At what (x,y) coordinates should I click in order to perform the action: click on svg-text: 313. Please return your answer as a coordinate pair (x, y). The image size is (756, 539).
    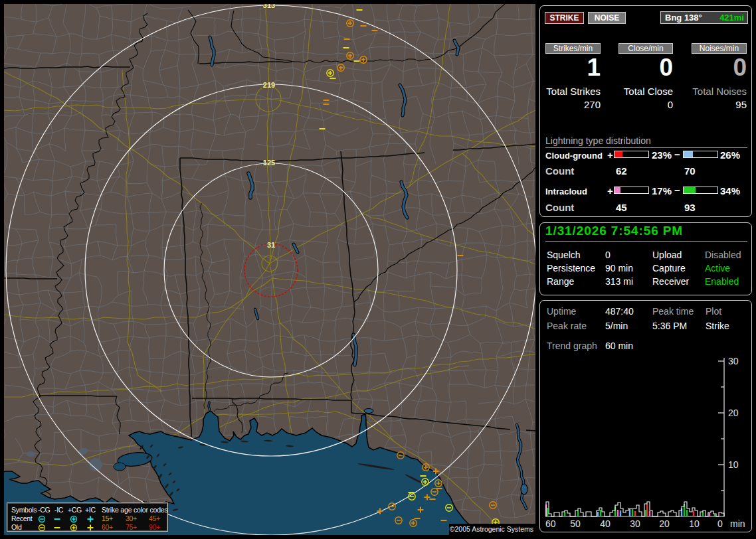
    Looking at the image, I should click on (269, 7).